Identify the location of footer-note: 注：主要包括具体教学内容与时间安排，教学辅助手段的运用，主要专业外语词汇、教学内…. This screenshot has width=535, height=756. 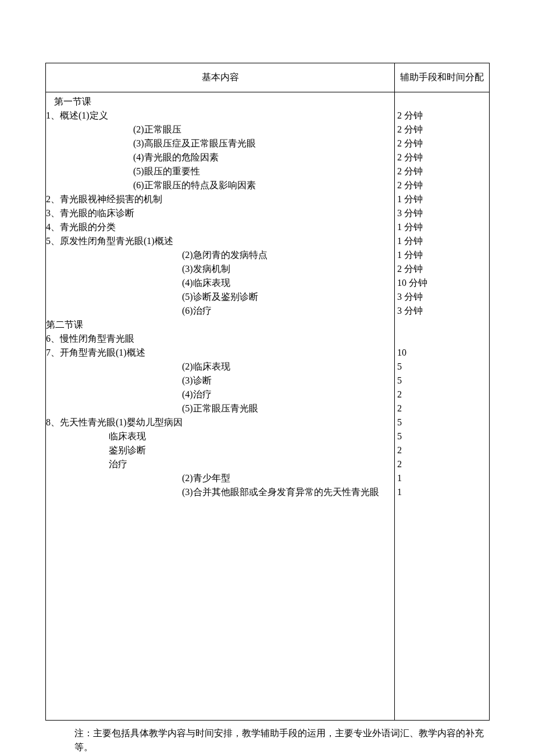
(268, 740).